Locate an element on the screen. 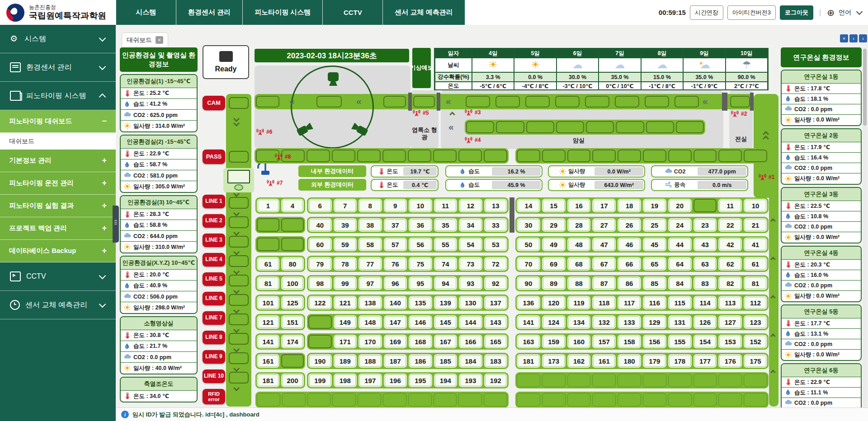  pot-cell: 141 is located at coordinates (268, 341).